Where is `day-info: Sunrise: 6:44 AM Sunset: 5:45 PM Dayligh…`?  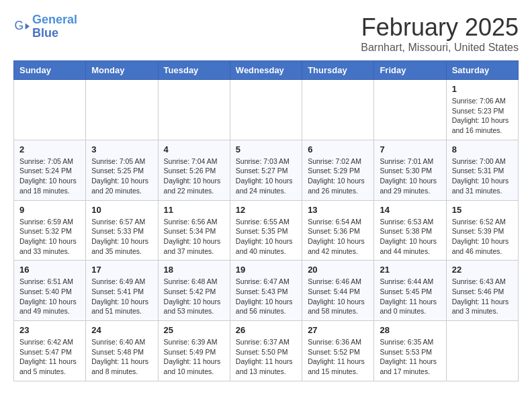 day-info: Sunrise: 6:44 AM Sunset: 5:45 PM Dayligh… is located at coordinates (410, 297).